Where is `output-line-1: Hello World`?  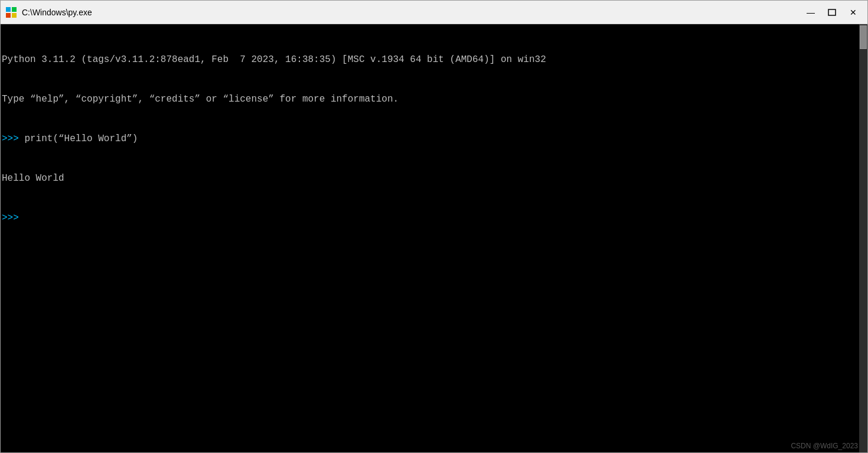
output-line-1: Hello World is located at coordinates (433, 178).